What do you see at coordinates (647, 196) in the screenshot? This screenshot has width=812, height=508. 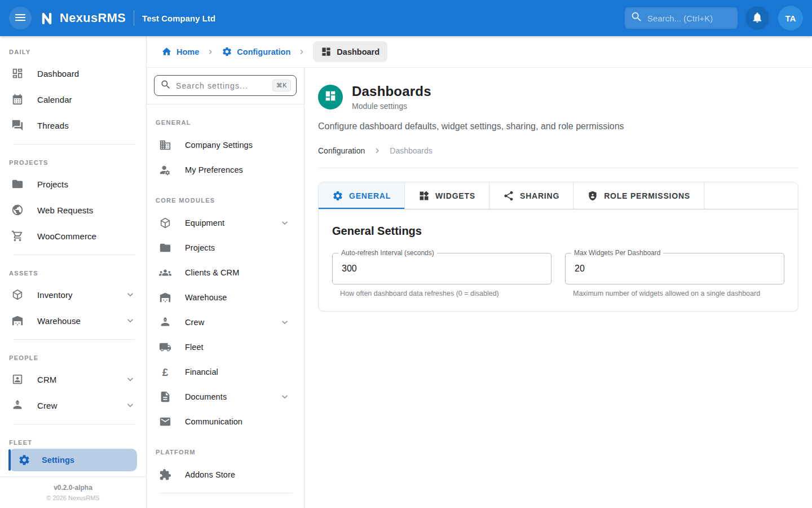 I see `tab-label: ROLE PERMISSIONS` at bounding box center [647, 196].